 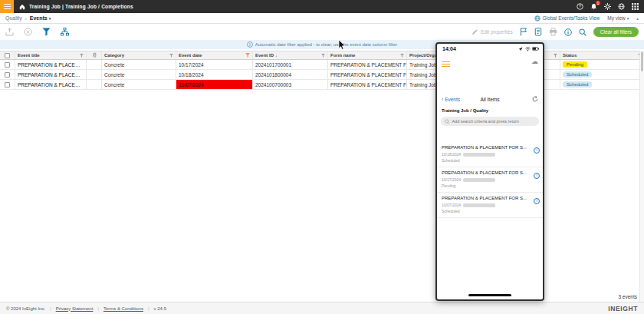 What do you see at coordinates (140, 55) in the screenshot?
I see `header-category: Category` at bounding box center [140, 55].